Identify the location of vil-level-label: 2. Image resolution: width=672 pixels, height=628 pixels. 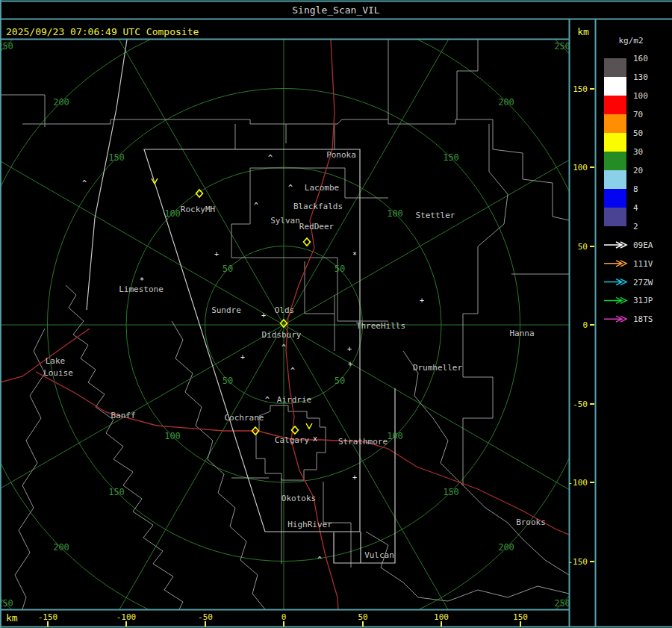
(636, 227).